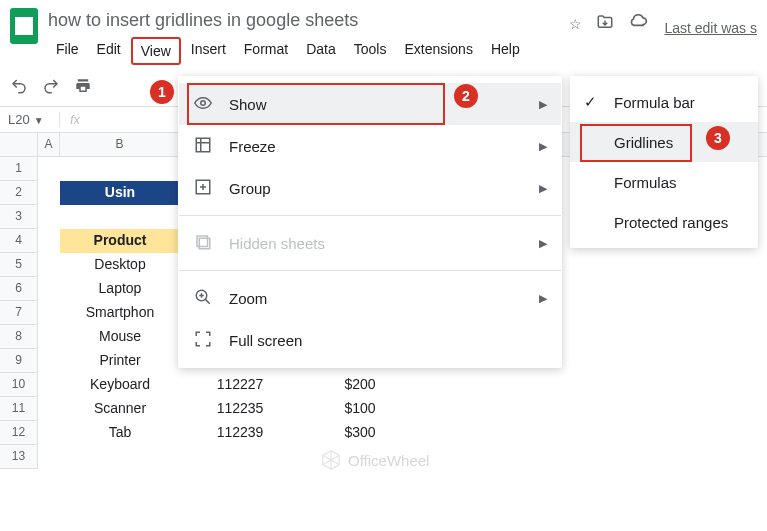 This screenshot has width=767, height=531. I want to click on cell: Tab, so click(120, 433).